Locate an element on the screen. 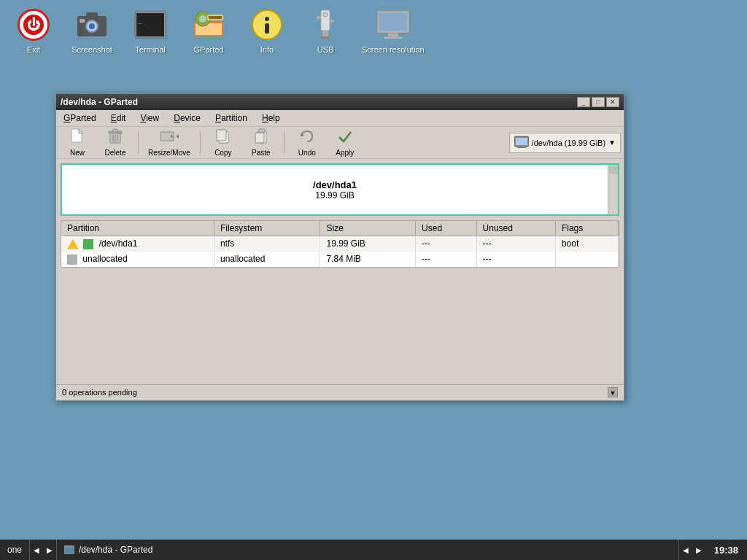 This screenshot has width=747, height=560. undo-button: Undo is located at coordinates (307, 143).